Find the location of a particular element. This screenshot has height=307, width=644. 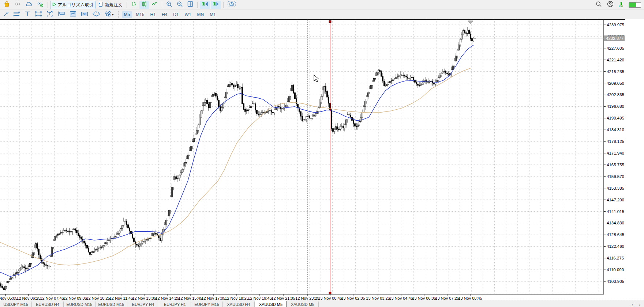

price-label-icon is located at coordinates (61, 15).